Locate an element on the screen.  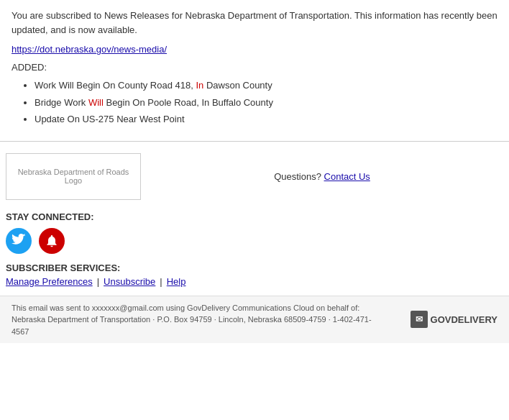
logo-placeholder: Nebraska Department of Roads Logo is located at coordinates (73, 176).